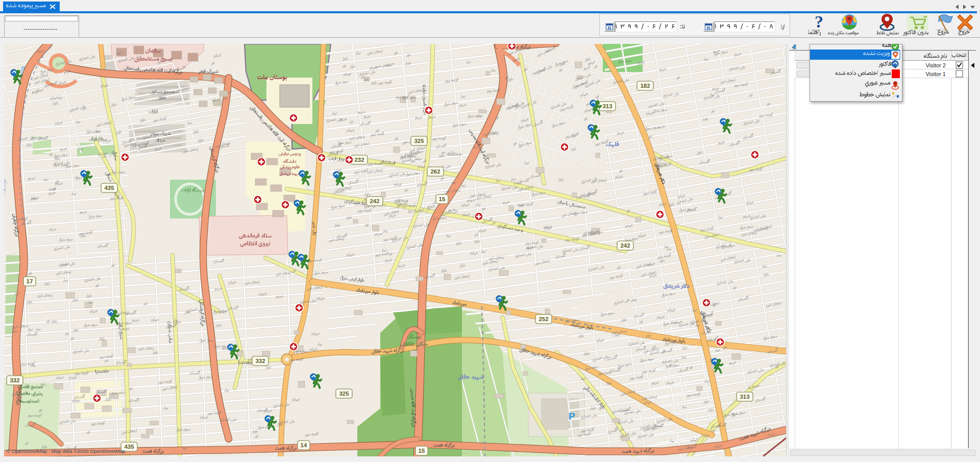 The width and height of the screenshot is (980, 462). What do you see at coordinates (936, 65) in the screenshot?
I see `svg-text: Visitor 2` at bounding box center [936, 65].